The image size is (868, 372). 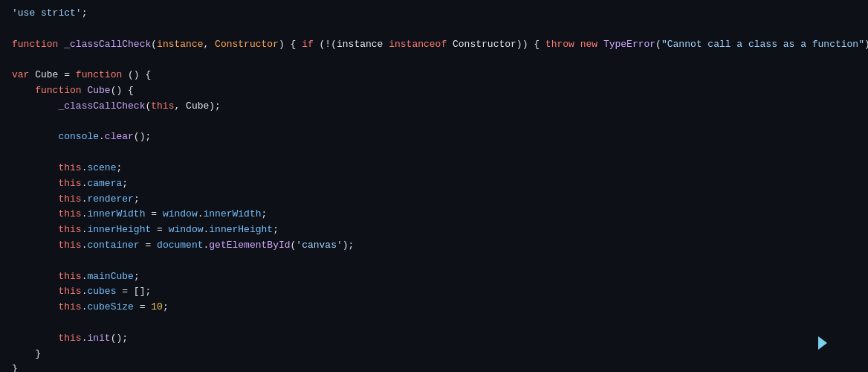 I want to click on code-line-23: }, so click(x=434, y=354).